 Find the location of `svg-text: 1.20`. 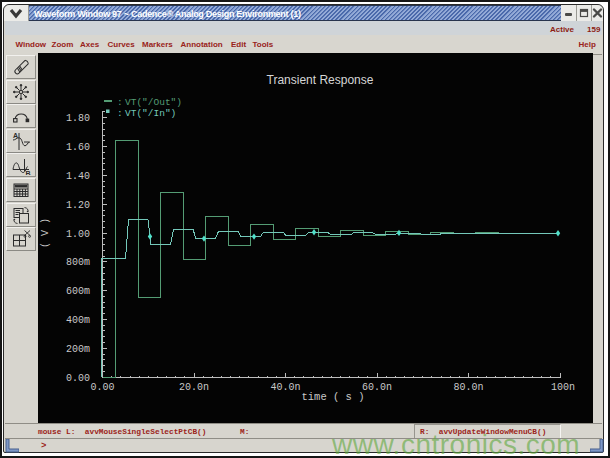

svg-text: 1.20 is located at coordinates (78, 206).